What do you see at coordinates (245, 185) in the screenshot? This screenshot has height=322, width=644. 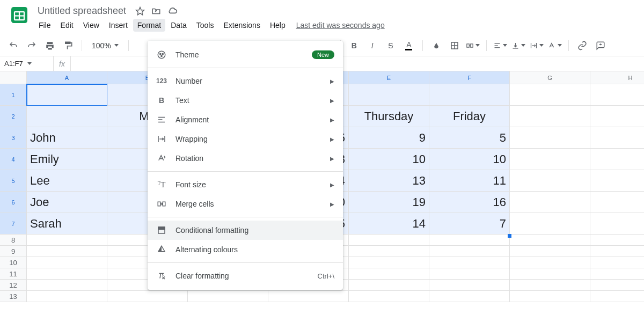 I see `menu-font-size: TT Font size ▶` at bounding box center [245, 185].